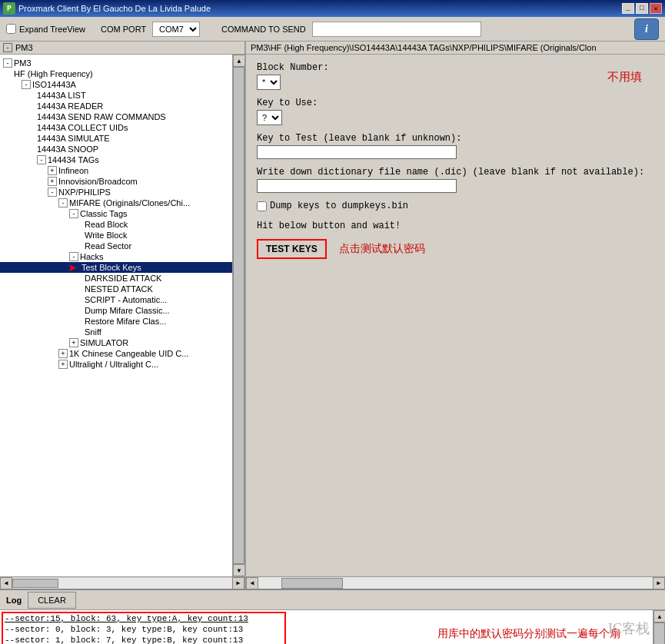 The width and height of the screenshot is (665, 644). I want to click on minimize-button: _, so click(628, 8).